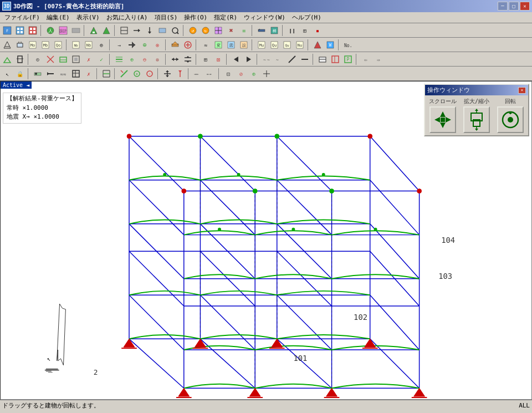 Image resolution: width=532 pixels, height=413 pixels. Describe the element at coordinates (89, 74) in the screenshot. I see `tb4-btn-7: ✗` at that location.